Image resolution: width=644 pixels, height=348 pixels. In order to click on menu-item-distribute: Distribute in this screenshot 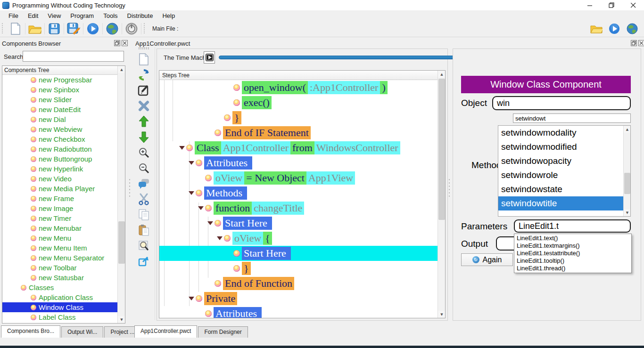, I will do `click(140, 16)`.